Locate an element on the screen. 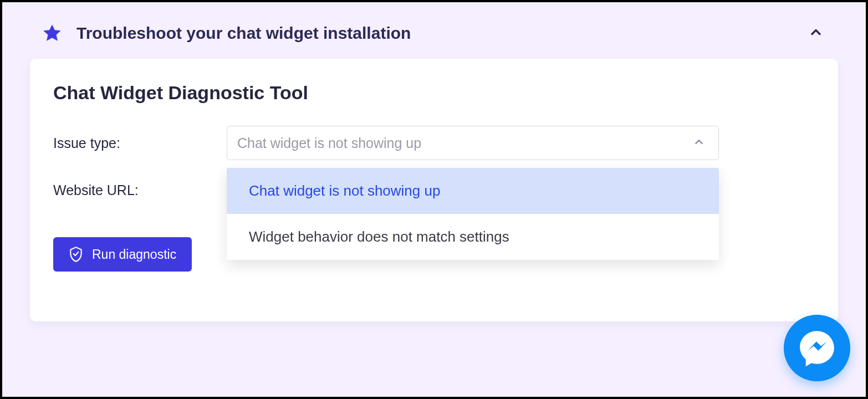 The height and width of the screenshot is (399, 868). issue-type-row: Issue type: Chat widget is not showing u… is located at coordinates (434, 143).